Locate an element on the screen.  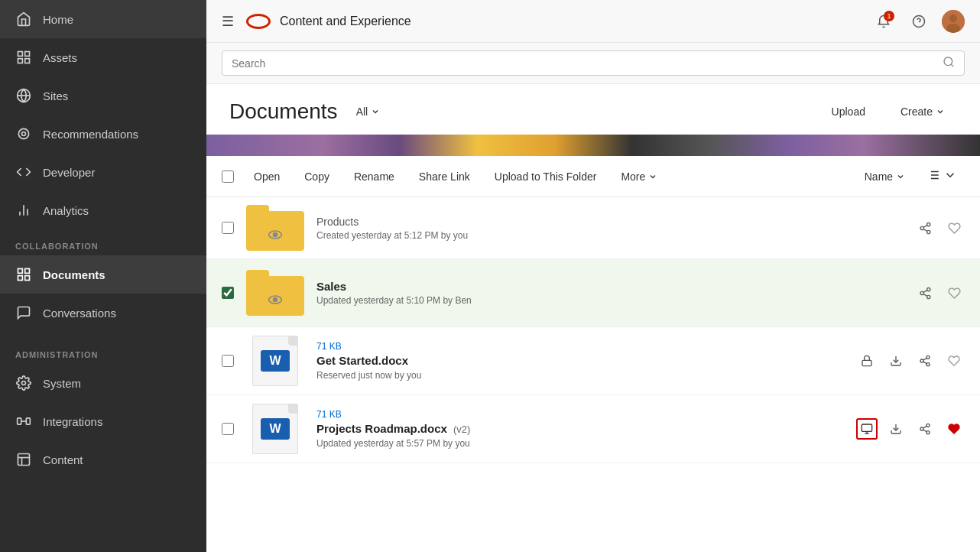
sidebar-item-assets: Assets is located at coordinates (103, 57).